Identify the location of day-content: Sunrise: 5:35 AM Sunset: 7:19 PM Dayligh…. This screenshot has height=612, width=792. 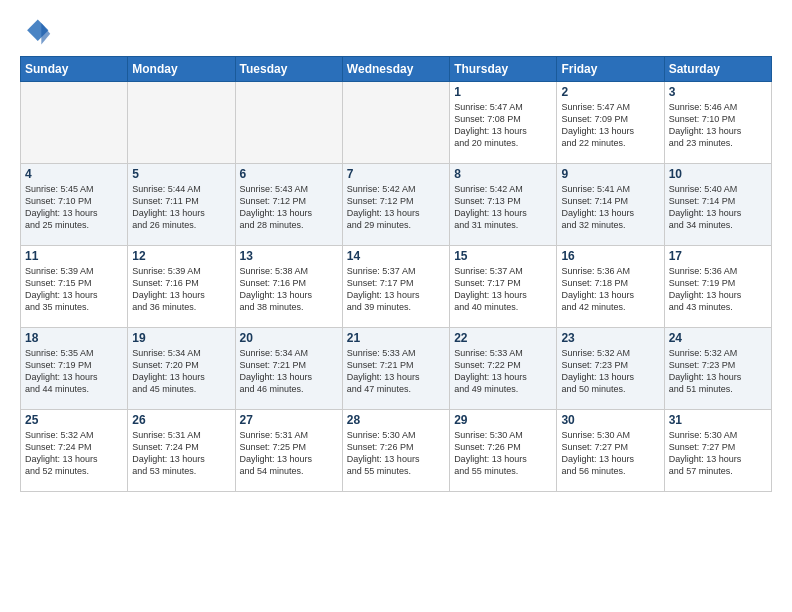
(74, 372).